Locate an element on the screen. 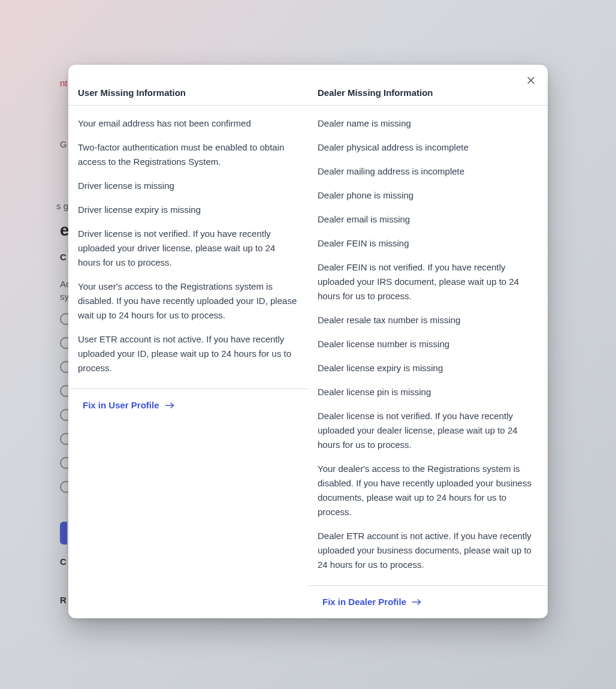 This screenshot has width=616, height=689. list-item: Dealer FEIN is not verified. If you have… is located at coordinates (428, 282).